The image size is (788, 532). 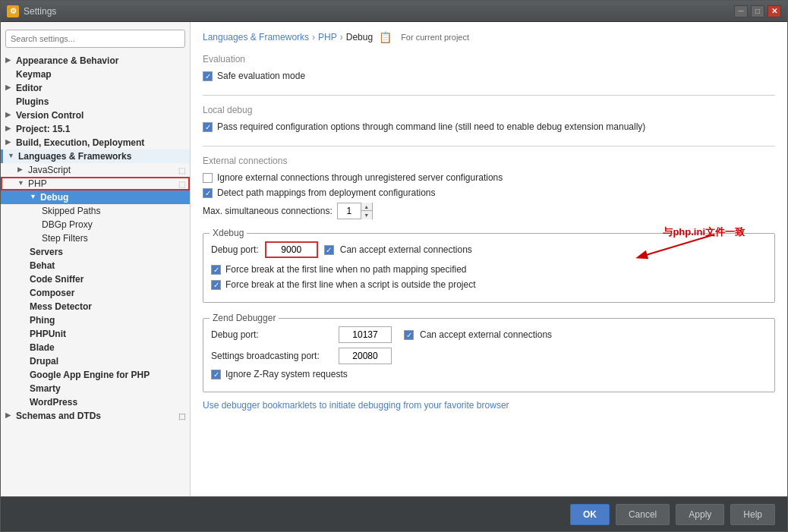 What do you see at coordinates (96, 211) in the screenshot?
I see `sidebar-item-skipped-paths: Skipped Paths` at bounding box center [96, 211].